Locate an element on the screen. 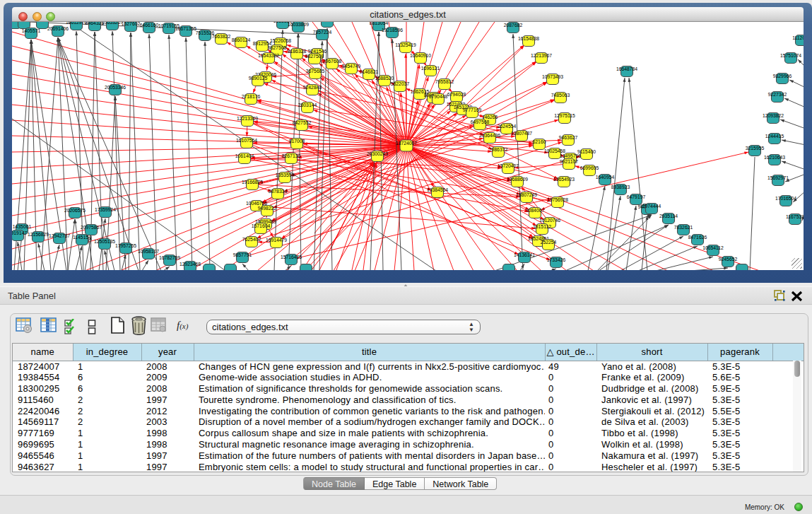  svg-text: 20975867 is located at coordinates (91, 228).